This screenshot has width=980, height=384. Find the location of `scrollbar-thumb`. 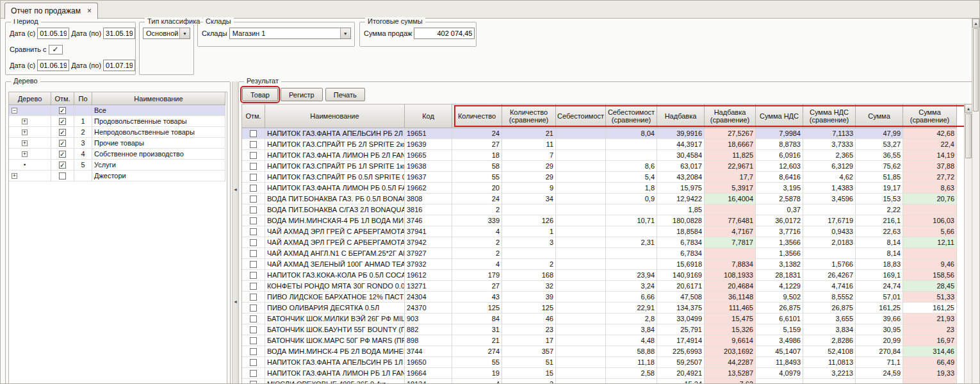

scrollbar-thumb is located at coordinates (976, 70).